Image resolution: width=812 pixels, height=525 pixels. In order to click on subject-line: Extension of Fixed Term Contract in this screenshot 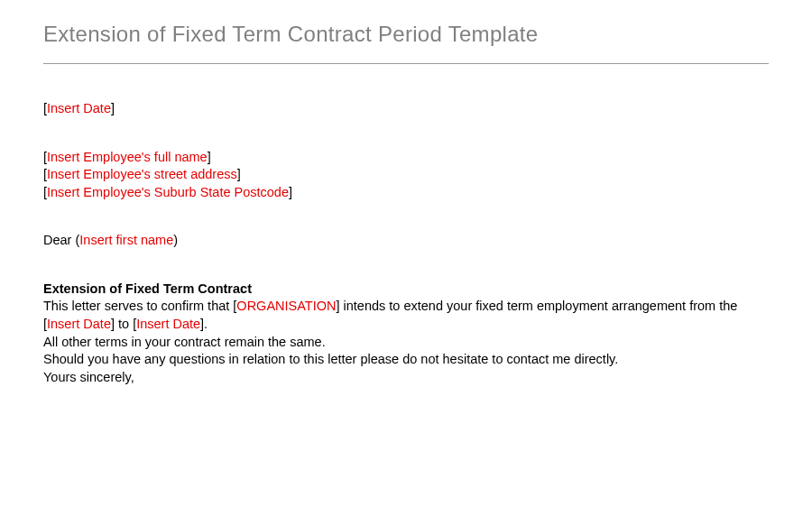, I will do `click(406, 290)`.